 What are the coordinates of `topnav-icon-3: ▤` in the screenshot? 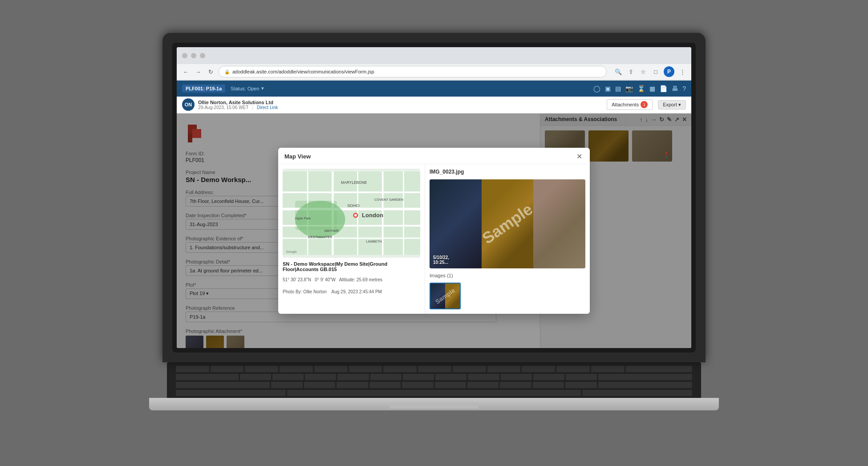 It's located at (618, 89).